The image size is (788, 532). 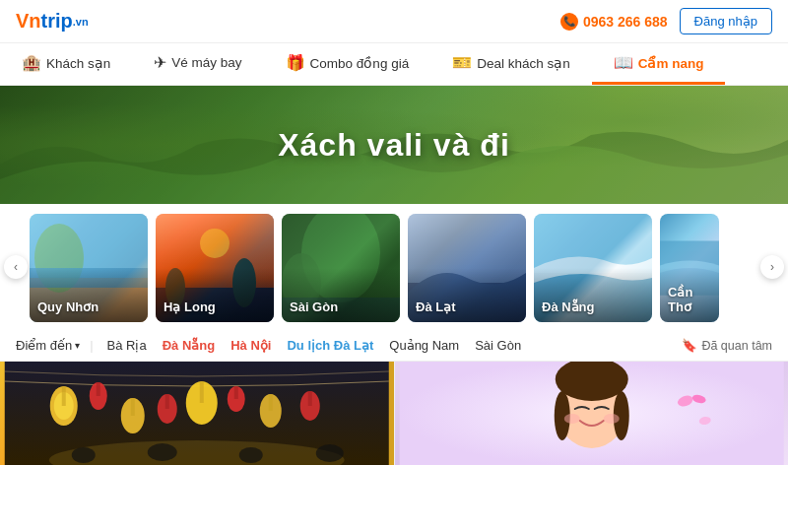 I want to click on logo: Vntrip.vn, so click(x=52, y=22).